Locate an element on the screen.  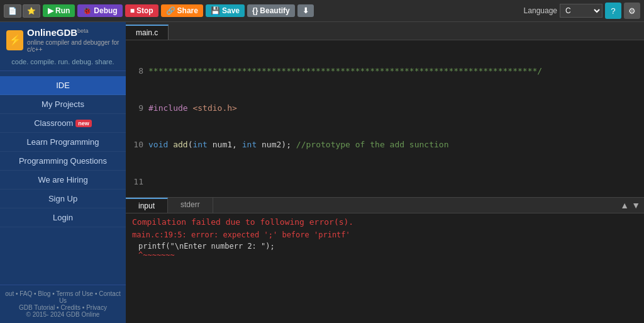
error-code: printf("\nEnter numberr 2: "); is located at coordinates (388, 246).